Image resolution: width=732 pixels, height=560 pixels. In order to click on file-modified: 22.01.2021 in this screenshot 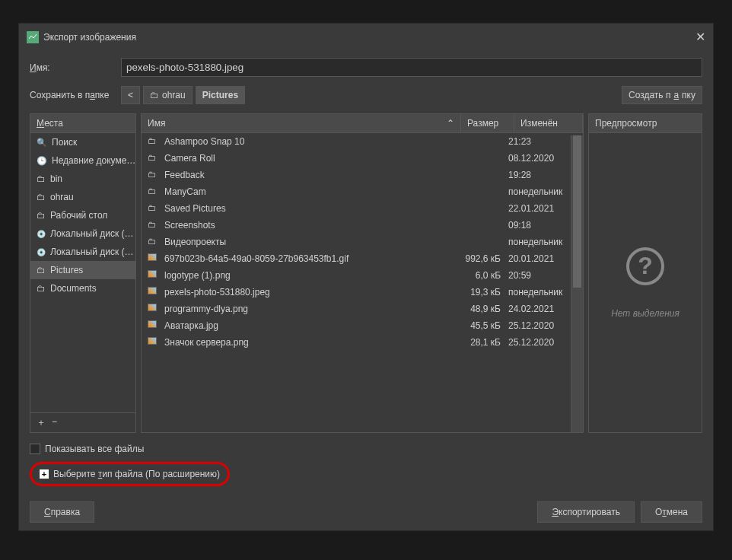, I will do `click(543, 208)`.